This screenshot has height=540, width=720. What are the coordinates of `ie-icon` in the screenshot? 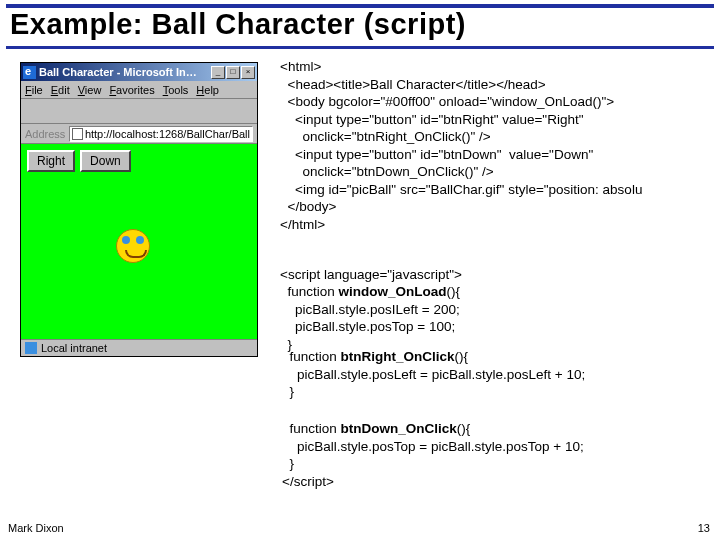 It's located at (30, 72).